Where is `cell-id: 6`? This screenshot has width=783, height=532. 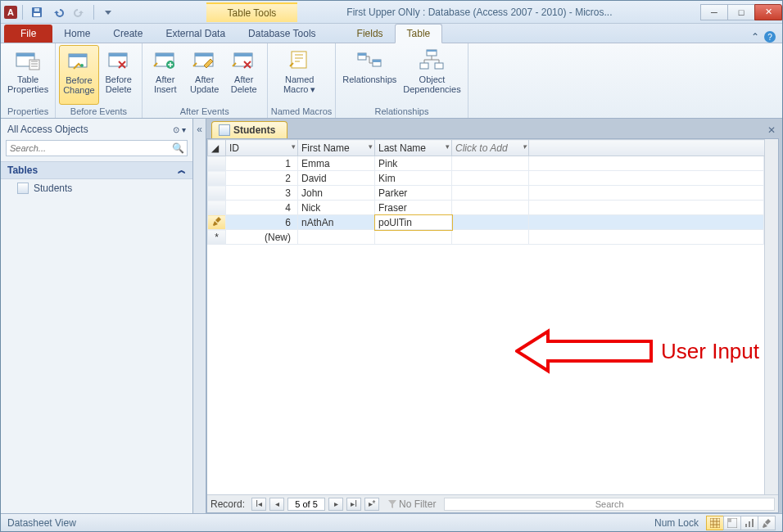
cell-id: 6 is located at coordinates (262, 223).